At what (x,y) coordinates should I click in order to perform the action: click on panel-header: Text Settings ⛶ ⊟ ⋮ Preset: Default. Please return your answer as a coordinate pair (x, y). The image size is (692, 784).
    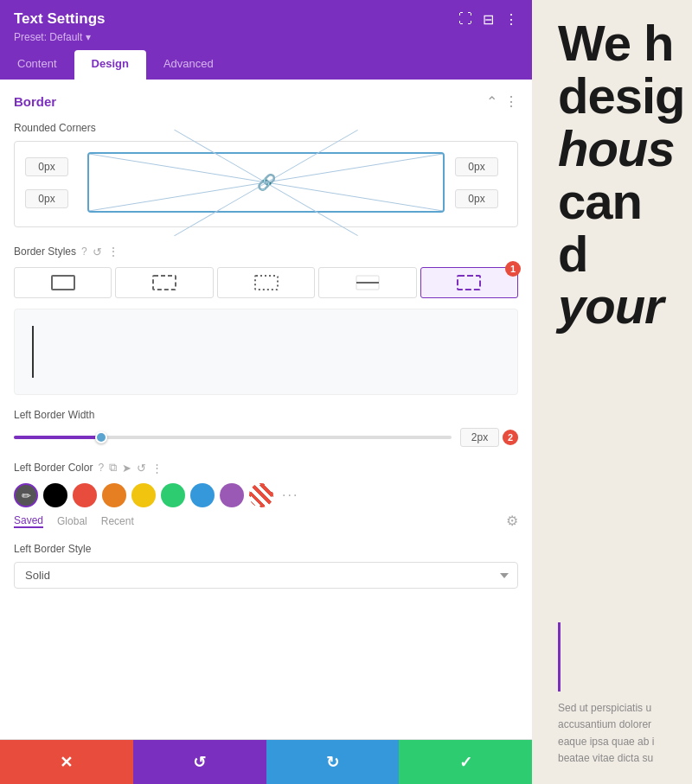
    Looking at the image, I should click on (266, 25).